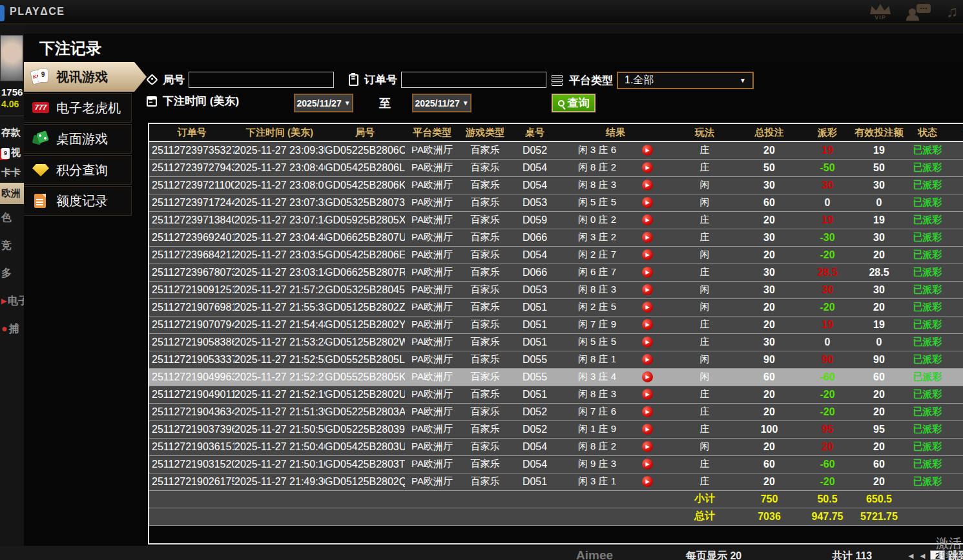 The width and height of the screenshot is (963, 560). Describe the element at coordinates (12, 301) in the screenshot. I see `bg-menu-dianzi: ▸电子` at that location.